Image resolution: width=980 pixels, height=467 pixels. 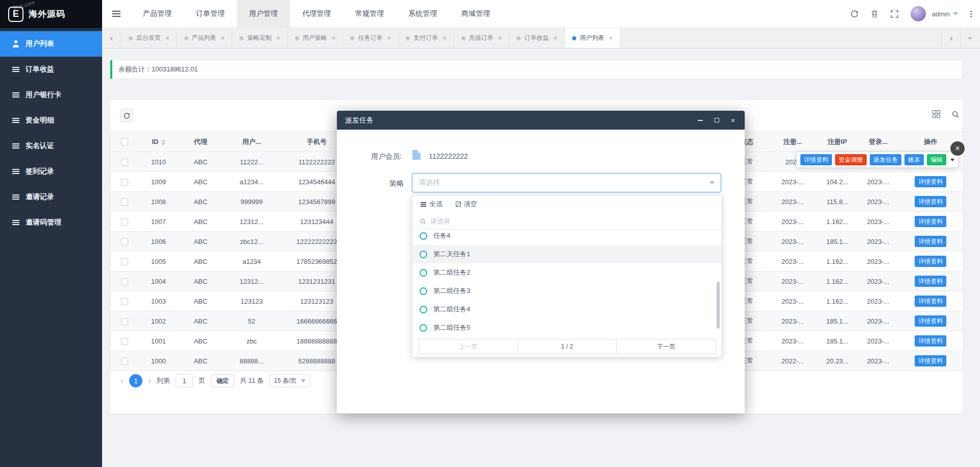 What do you see at coordinates (700, 120) in the screenshot?
I see `minimize-button` at bounding box center [700, 120].